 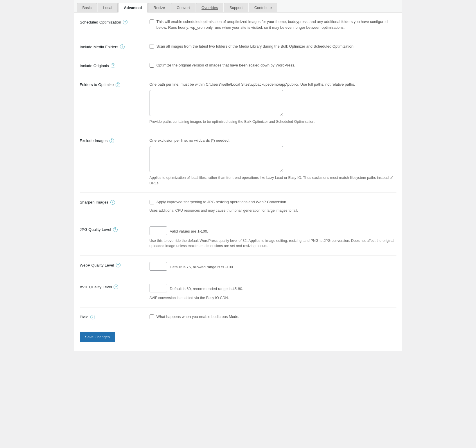 I want to click on row-content-jpg-quality-level: Valid values are 1-100.Use this to overr…, so click(x=273, y=238).